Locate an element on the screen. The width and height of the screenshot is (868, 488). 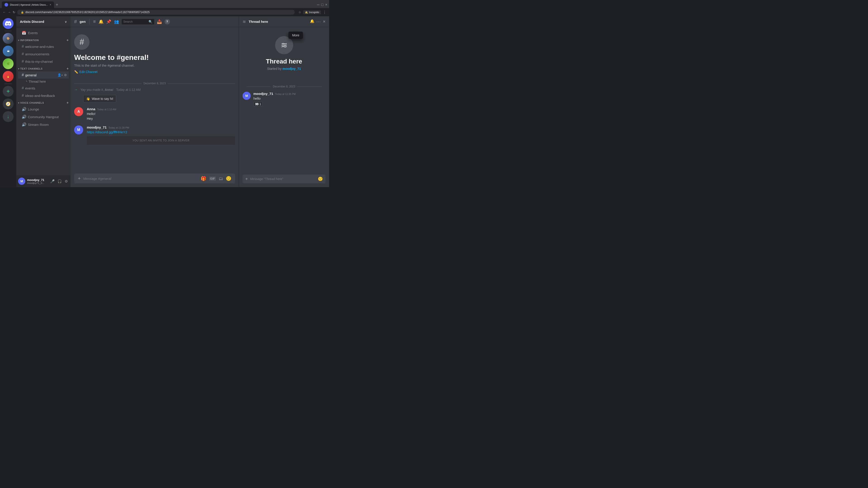
thread-emoji-button: 🙂 is located at coordinates (320, 179).